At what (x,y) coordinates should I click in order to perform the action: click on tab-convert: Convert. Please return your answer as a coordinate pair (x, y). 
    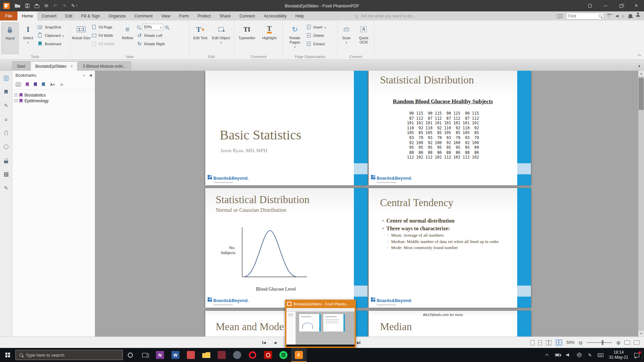
    Looking at the image, I should click on (49, 16).